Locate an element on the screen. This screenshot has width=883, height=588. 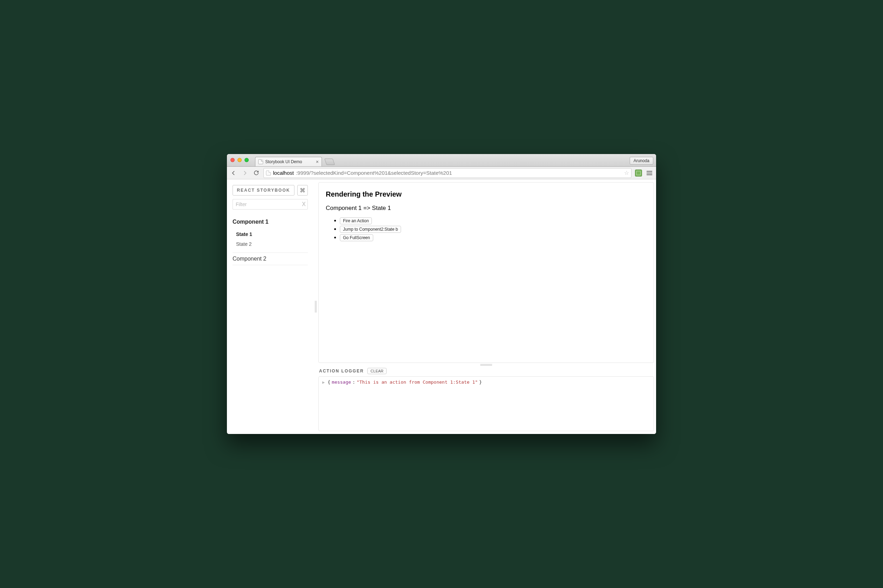
brand-button: REACT STORYBOOK is located at coordinates (263, 190).